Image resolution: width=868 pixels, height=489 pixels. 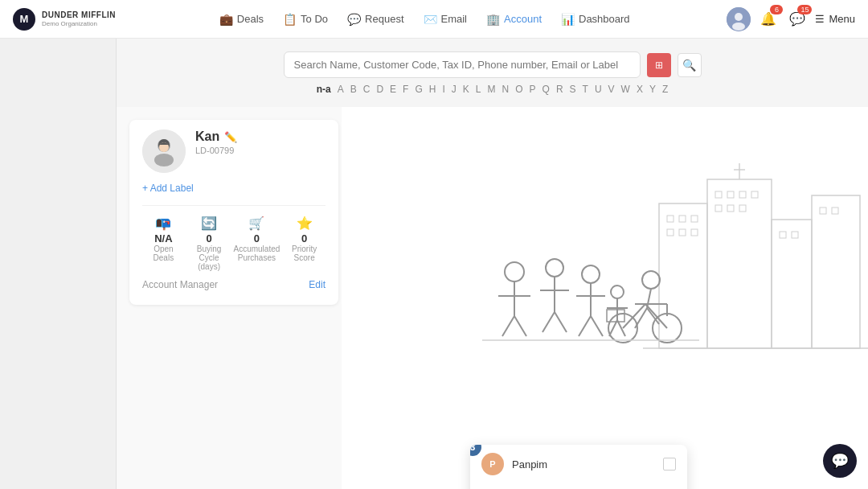 I want to click on edit-name-icon: ✏️, so click(x=231, y=137).